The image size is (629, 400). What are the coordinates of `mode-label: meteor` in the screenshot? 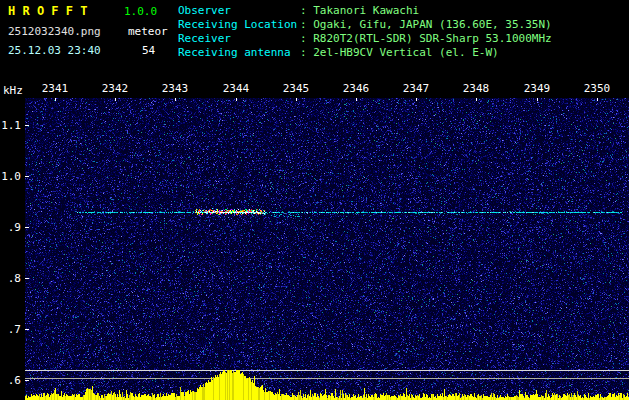 It's located at (148, 32).